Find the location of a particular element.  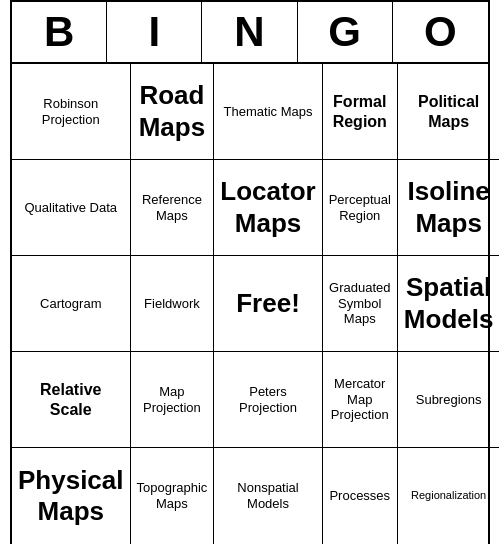

bingo-cell-12: Free! is located at coordinates (268, 304).